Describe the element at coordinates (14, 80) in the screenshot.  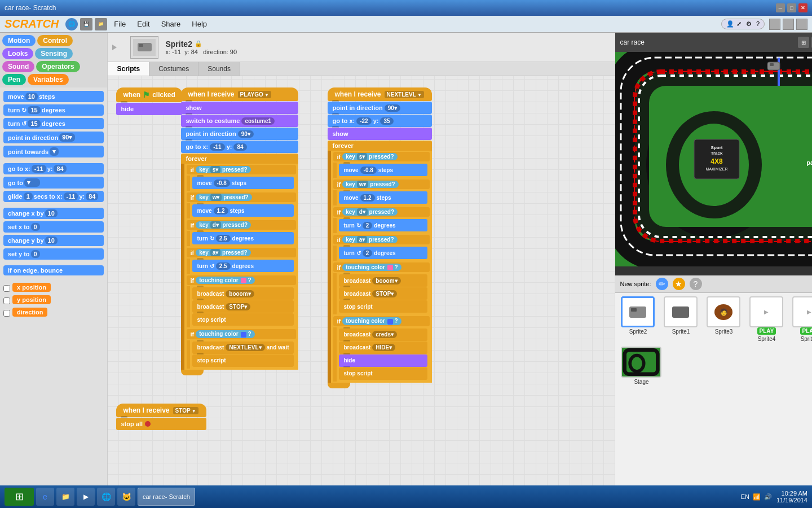
I see `cat-pen: Pen` at that location.